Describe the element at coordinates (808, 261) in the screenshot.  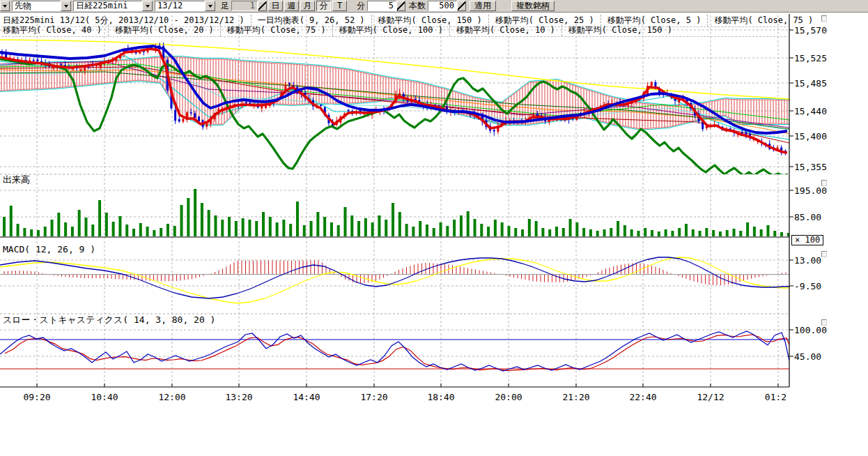
I see `macd-axis-label: 13.00` at that location.